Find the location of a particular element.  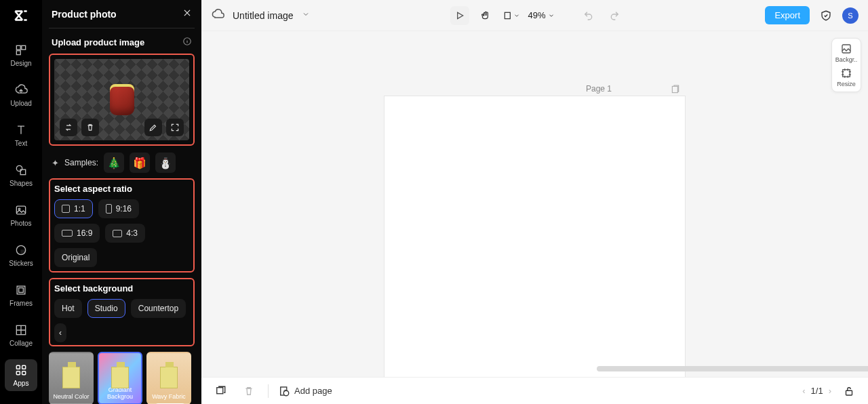

edit-icon is located at coordinates (153, 127).